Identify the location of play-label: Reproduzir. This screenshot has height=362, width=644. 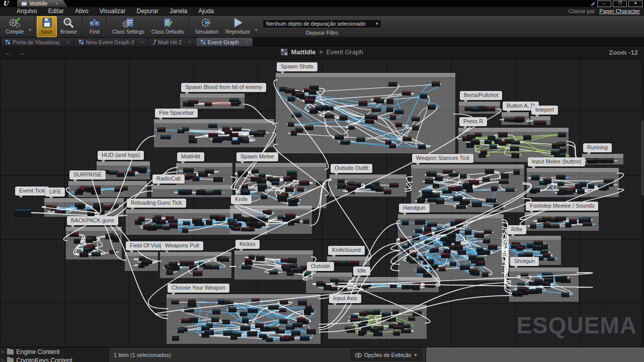
(237, 32).